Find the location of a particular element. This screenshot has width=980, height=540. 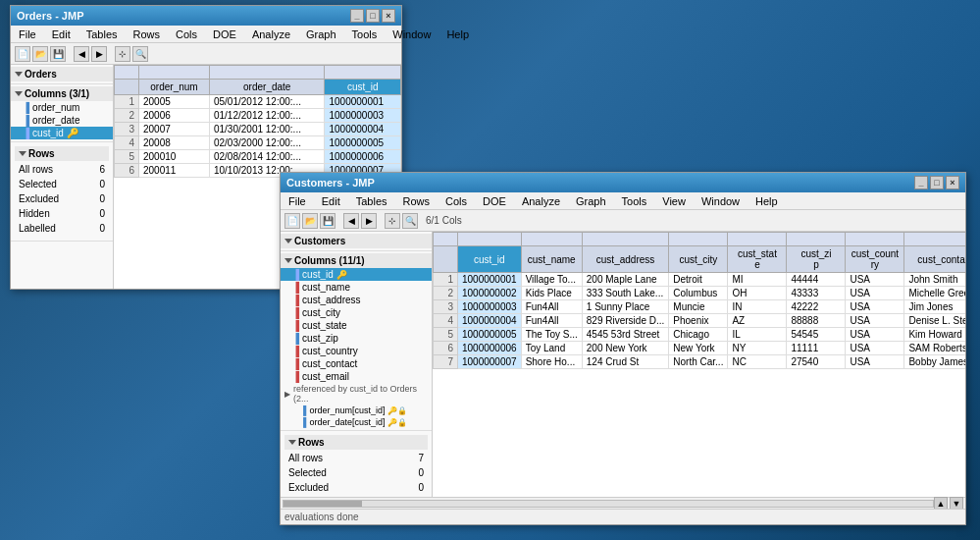

customers-menu-tables: Tables is located at coordinates (372, 201).